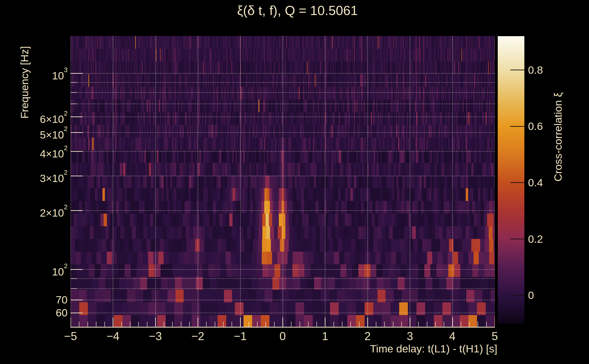 Image resolution: width=589 pixels, height=364 pixels. What do you see at coordinates (410, 336) in the screenshot?
I see `x-tick-label-3: 3` at bounding box center [410, 336].